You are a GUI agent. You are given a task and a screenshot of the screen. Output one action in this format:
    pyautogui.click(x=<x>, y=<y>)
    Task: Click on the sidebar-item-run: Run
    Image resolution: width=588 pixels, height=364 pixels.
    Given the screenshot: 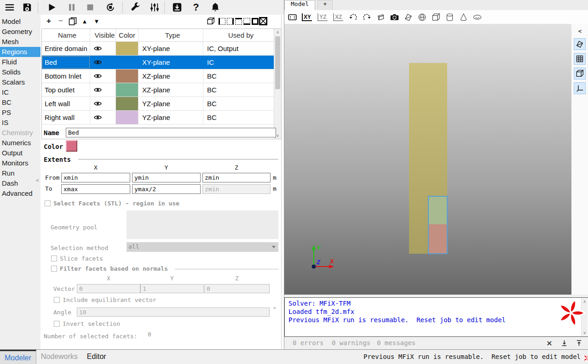 What is the action you would take?
    pyautogui.click(x=20, y=173)
    